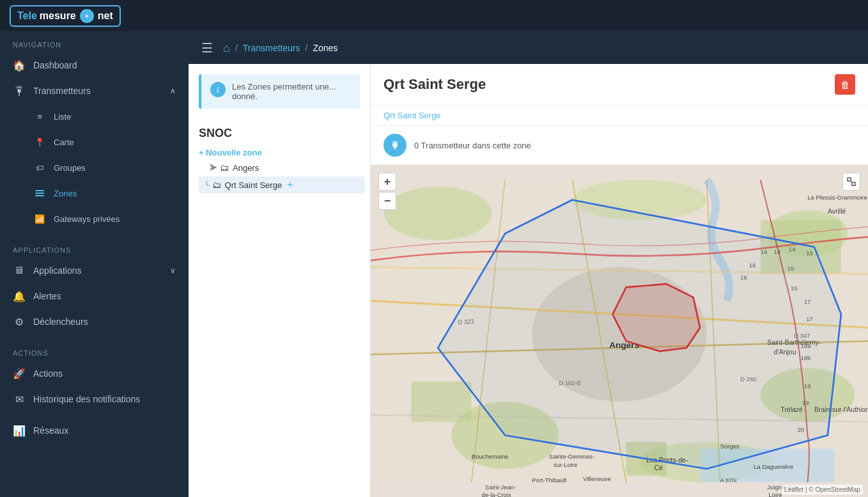  What do you see at coordinates (95, 374) in the screenshot?
I see `sidebar-item-actions: 🚀 Actions` at bounding box center [95, 374].